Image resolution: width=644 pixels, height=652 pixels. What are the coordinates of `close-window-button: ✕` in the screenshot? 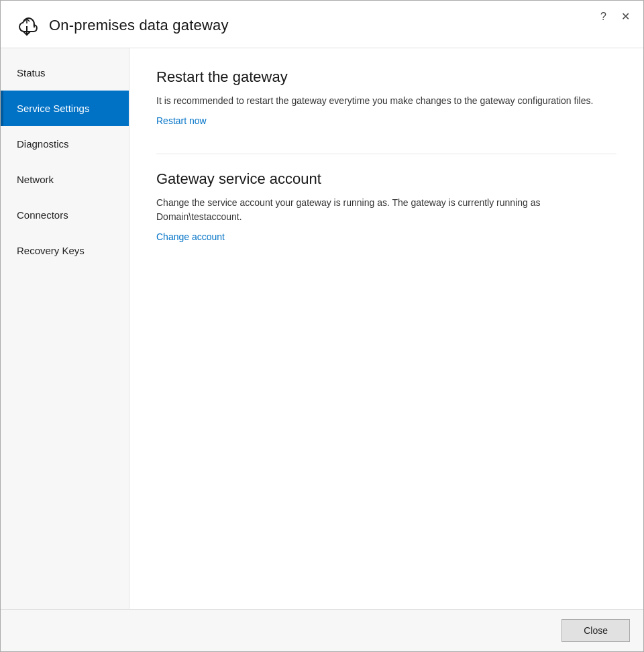 It's located at (625, 17).